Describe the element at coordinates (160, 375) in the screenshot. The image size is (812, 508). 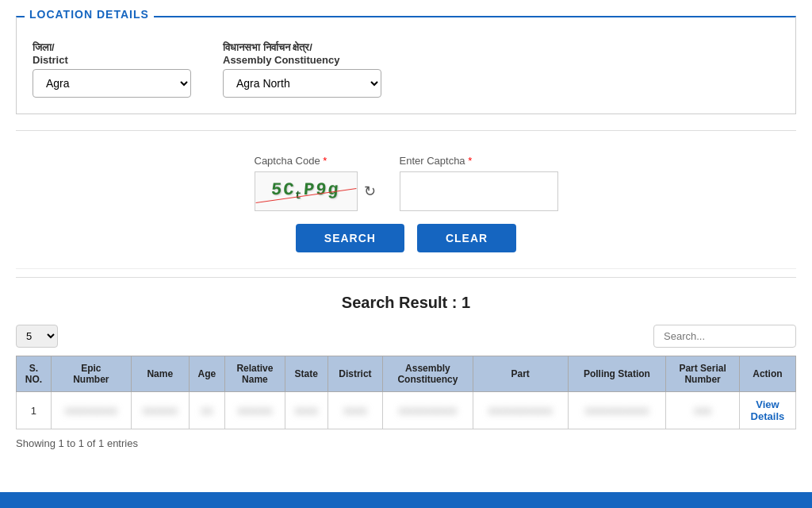
I see `col-name: Name` at that location.